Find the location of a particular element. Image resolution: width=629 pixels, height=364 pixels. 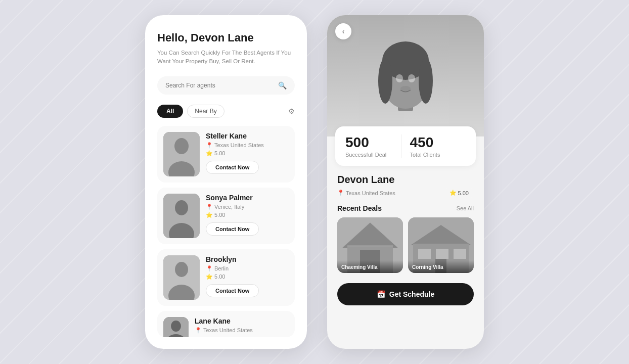

agent-name-3: Brooklyn is located at coordinates (247, 259).